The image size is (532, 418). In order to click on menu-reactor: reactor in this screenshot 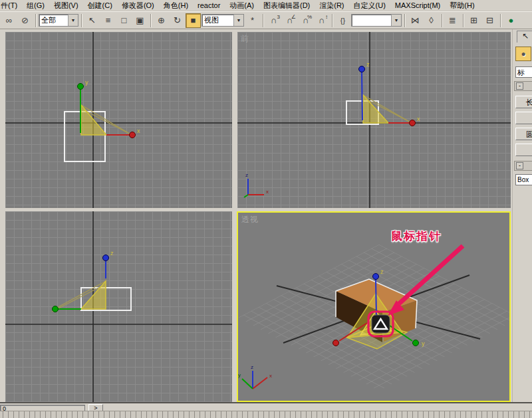, I will do `click(209, 5)`.